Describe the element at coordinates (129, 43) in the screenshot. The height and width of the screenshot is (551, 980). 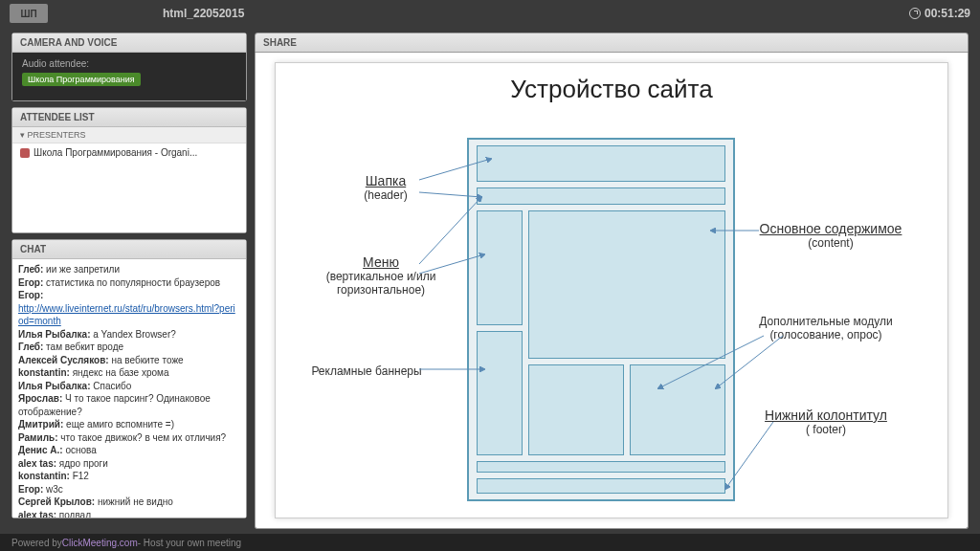
I see `camera-header: CAMERA AND VOICE` at that location.